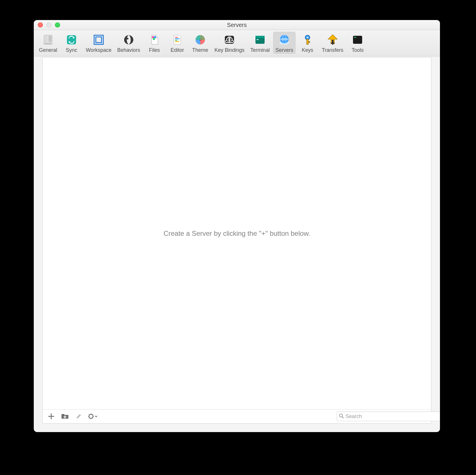 The width and height of the screenshot is (476, 475). Describe the element at coordinates (388, 416) in the screenshot. I see `search-input` at that location.